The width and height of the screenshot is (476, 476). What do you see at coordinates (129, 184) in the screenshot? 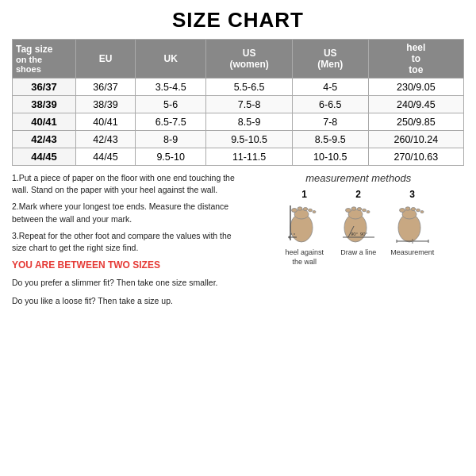
I see `instruction-paragraph: 1.Put a piece of paper on the floor with…` at bounding box center [129, 184].